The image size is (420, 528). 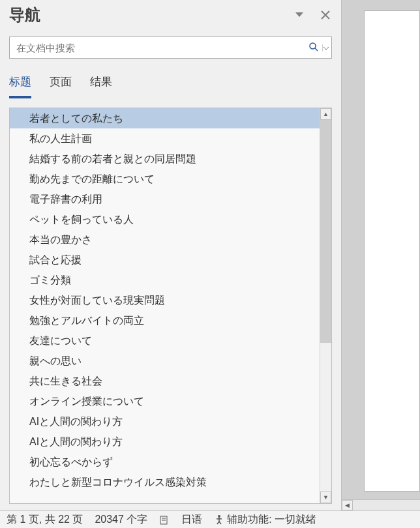 What do you see at coordinates (171, 82) in the screenshot?
I see `nav-tabs: 标题 页面 结果` at bounding box center [171, 82].